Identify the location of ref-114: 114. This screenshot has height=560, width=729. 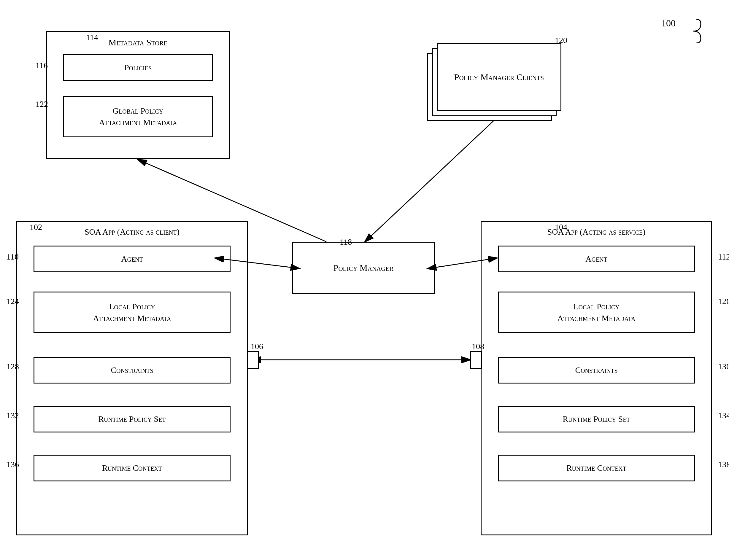
(92, 37).